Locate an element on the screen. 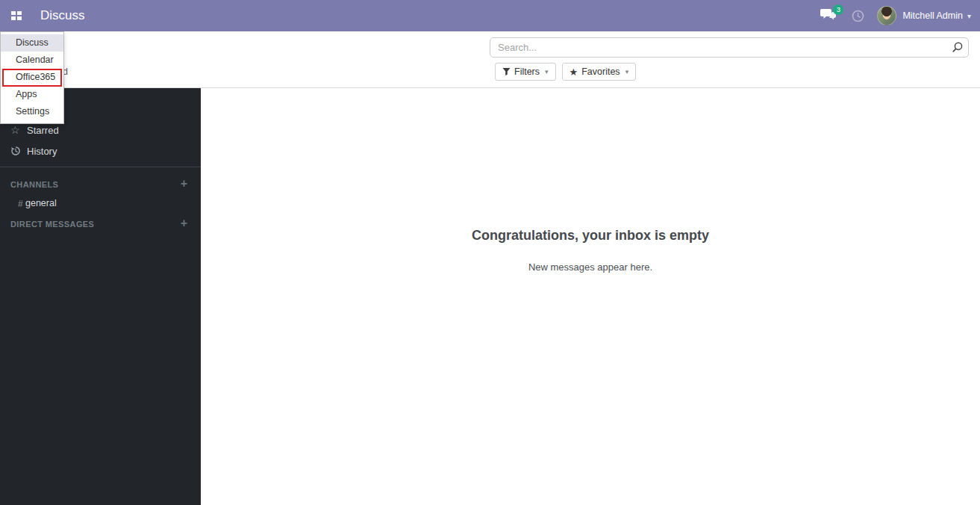 The height and width of the screenshot is (505, 980). star-icon: ★ is located at coordinates (574, 72).